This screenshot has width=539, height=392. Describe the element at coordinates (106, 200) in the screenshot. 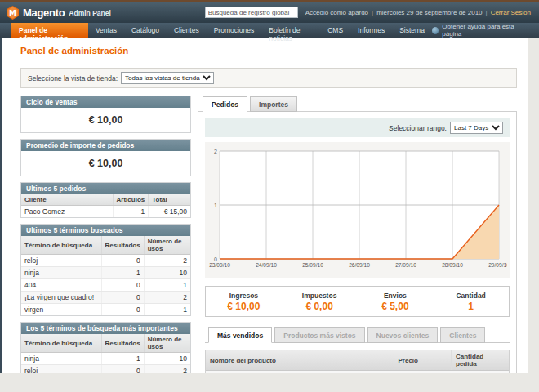

I see `last-orders-box: Ultimos 5 pedidos ClienteArticulosTotalP…` at that location.